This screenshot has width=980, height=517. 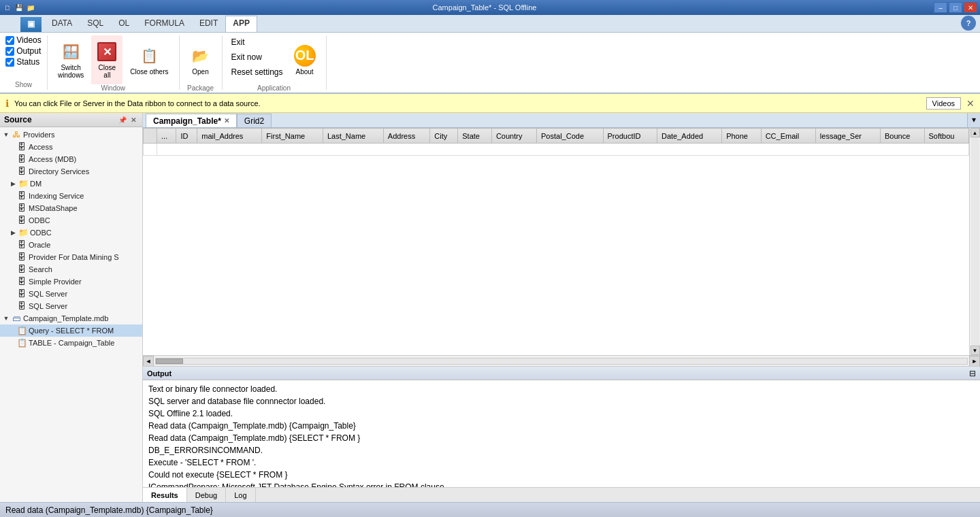 What do you see at coordinates (13, 233) in the screenshot?
I see `odbc2-expand-icon: ▶` at bounding box center [13, 233].